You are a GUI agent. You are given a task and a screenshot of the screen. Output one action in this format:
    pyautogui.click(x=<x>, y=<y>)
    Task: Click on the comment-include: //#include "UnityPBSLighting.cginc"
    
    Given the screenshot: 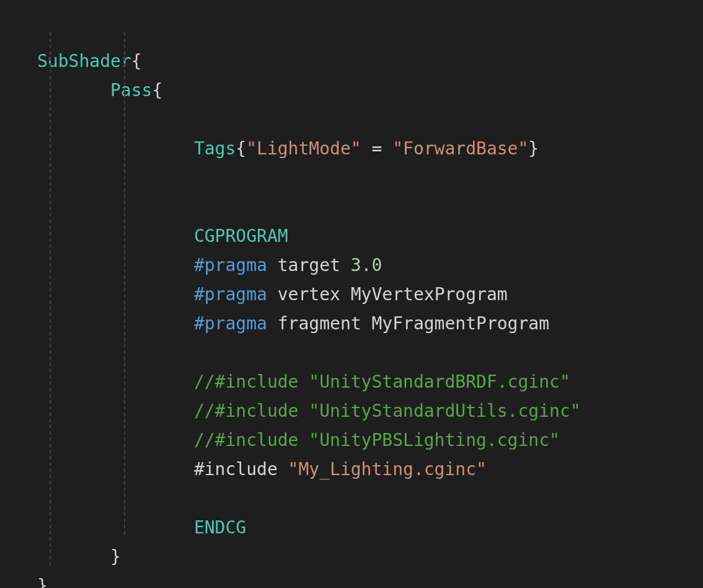 What is the action you would take?
    pyautogui.click(x=377, y=440)
    